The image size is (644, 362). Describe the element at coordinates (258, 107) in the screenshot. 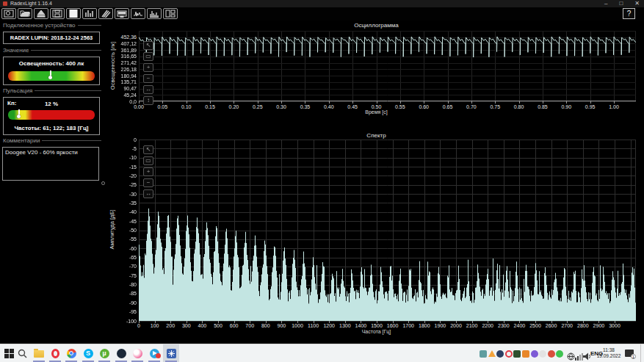

I see `oscillogram-x-tick: 0.25` at that location.